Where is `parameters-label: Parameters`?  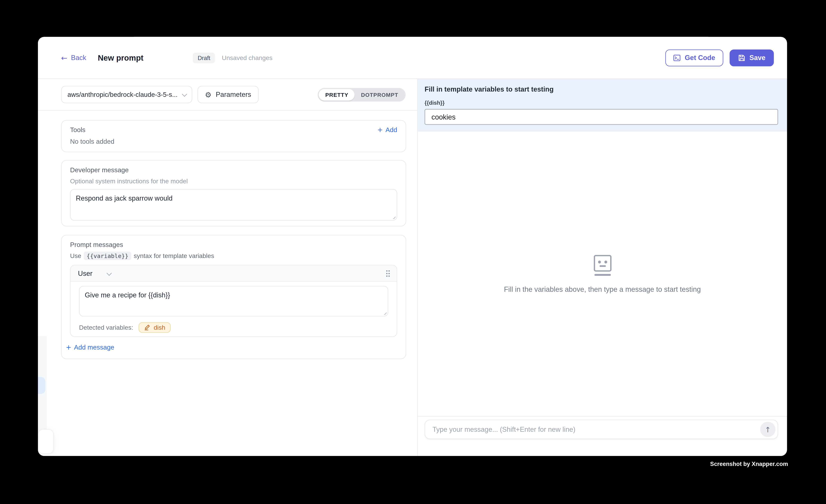 parameters-label: Parameters is located at coordinates (233, 94).